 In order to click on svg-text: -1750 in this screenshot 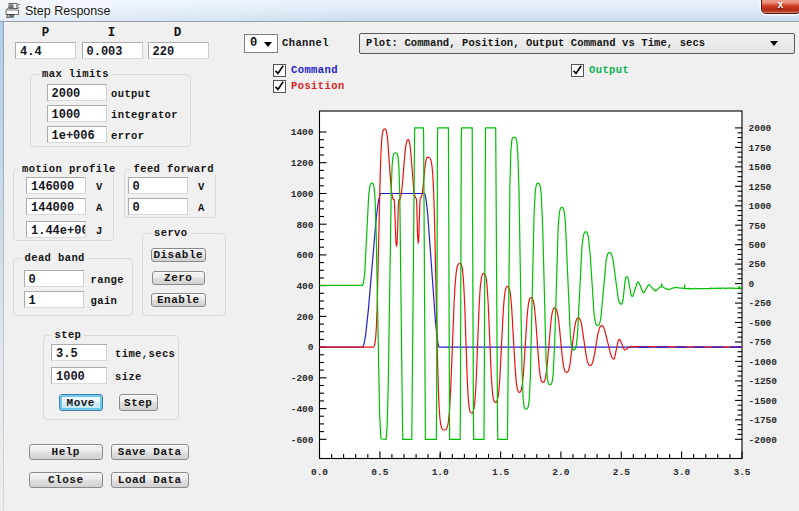, I will do `click(764, 420)`.